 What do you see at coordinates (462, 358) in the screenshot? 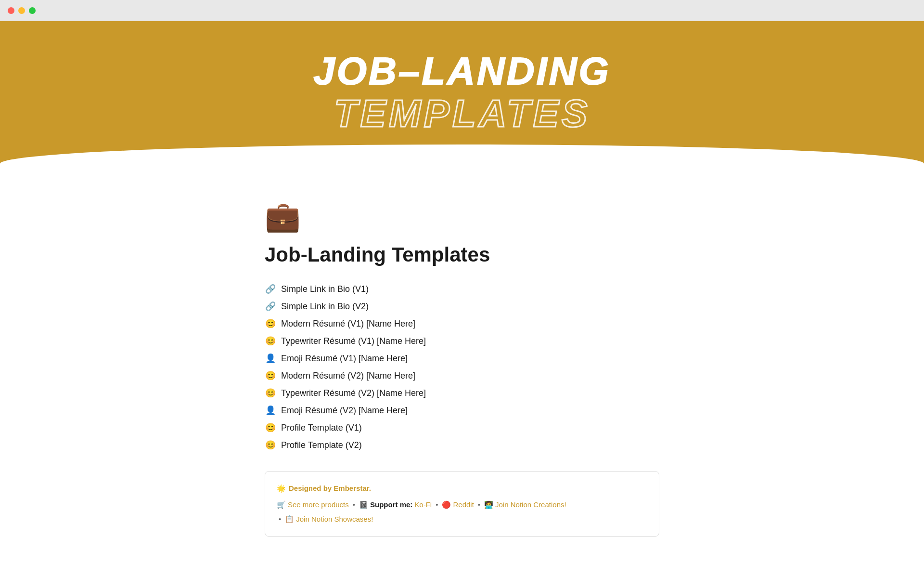
I see `list-item: 👤Emoji Résumé (V1) [Name Here]` at bounding box center [462, 358].